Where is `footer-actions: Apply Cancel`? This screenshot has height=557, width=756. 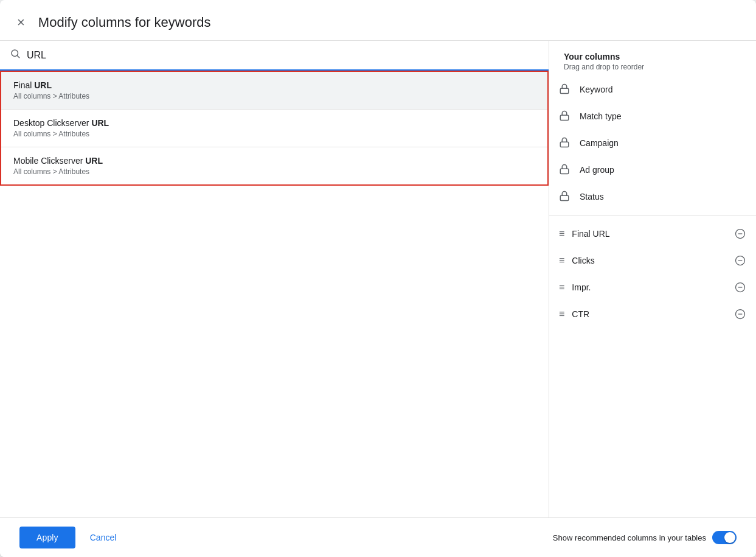
footer-actions: Apply Cancel is located at coordinates (72, 538).